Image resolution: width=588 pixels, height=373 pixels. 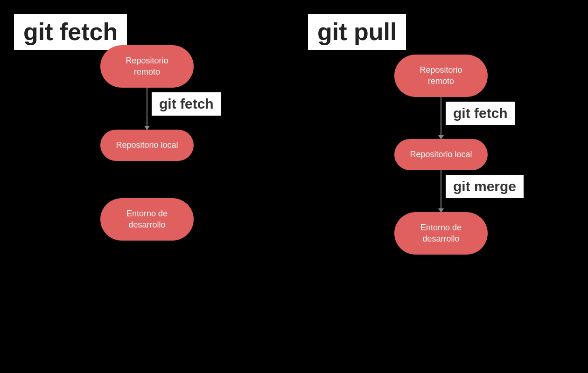 I want to click on remote-repo-pill-left: Repositorio remoto, so click(x=147, y=66).